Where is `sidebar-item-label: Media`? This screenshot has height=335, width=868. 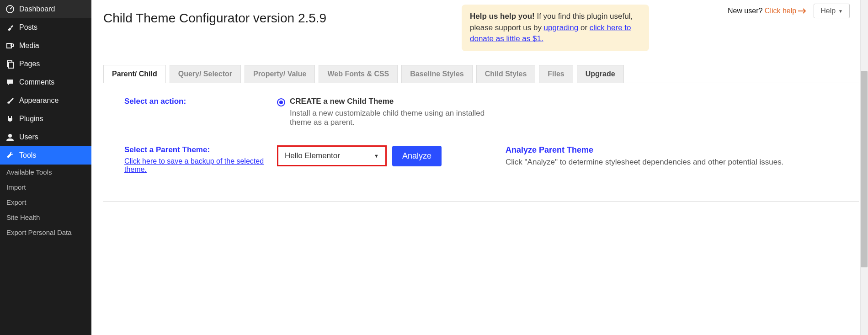
sidebar-item-label: Media is located at coordinates (29, 46).